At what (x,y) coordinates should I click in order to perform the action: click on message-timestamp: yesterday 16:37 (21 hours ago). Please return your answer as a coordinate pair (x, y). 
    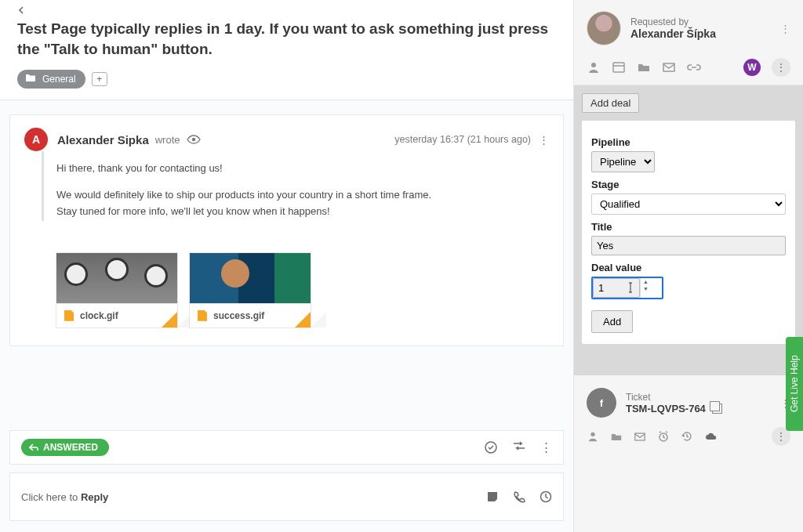
    Looking at the image, I should click on (463, 139).